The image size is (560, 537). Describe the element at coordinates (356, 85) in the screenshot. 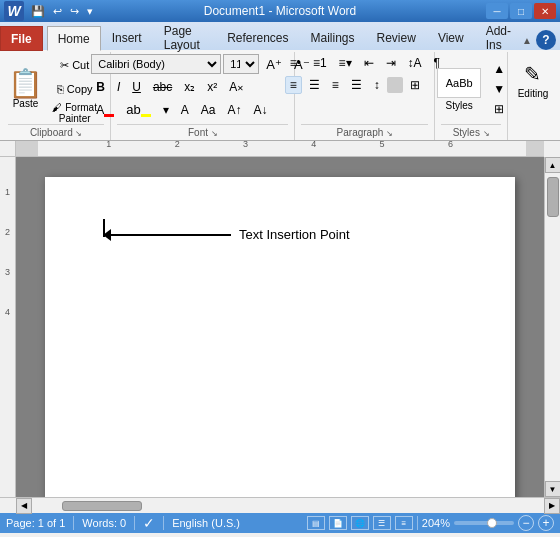

I see `justify-button: ☰` at that location.